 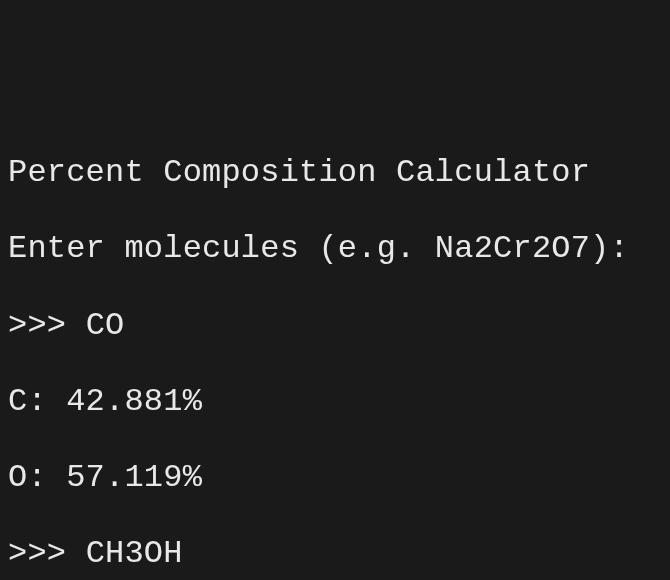 What do you see at coordinates (335, 249) in the screenshot?
I see `instruction-text: Enter molecules (e.g. Na2Cr2O7):` at bounding box center [335, 249].